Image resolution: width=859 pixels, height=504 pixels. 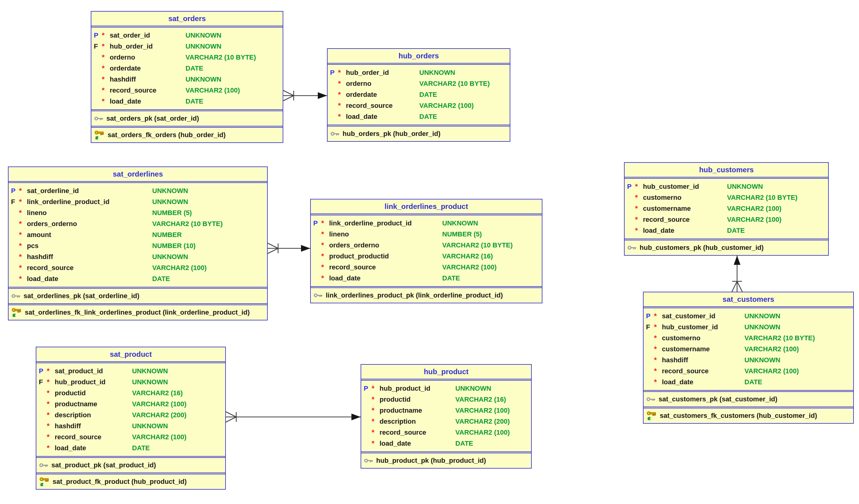 I want to click on fk-key-icon, so click(x=44, y=482).